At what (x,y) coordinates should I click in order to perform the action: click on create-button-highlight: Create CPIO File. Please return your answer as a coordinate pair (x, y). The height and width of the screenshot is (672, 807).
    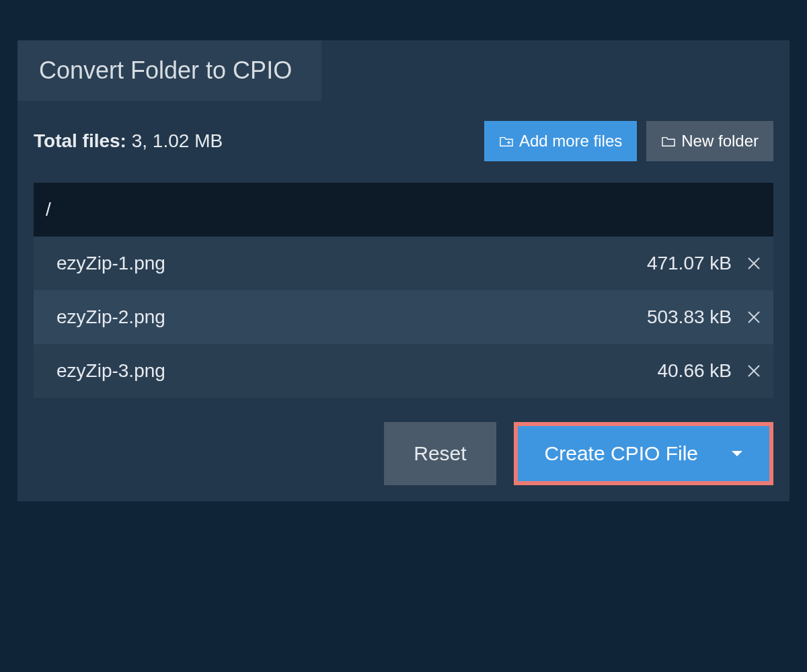
    Looking at the image, I should click on (644, 454).